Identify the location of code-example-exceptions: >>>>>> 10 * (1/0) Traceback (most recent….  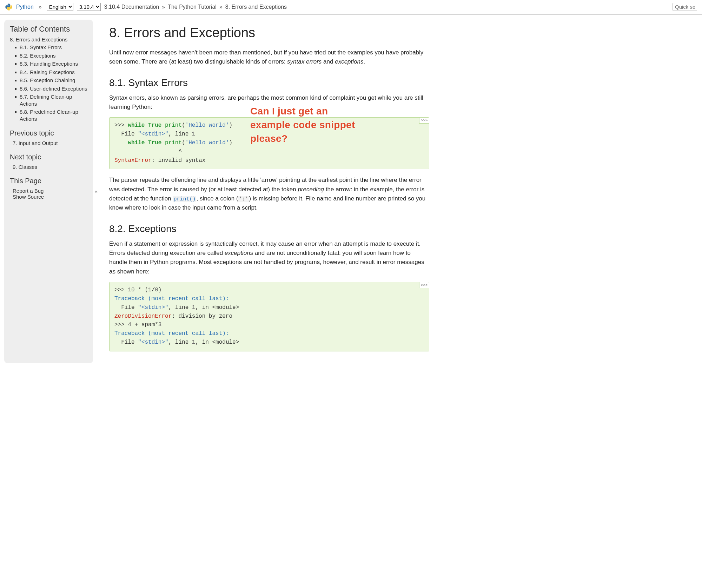
(269, 317).